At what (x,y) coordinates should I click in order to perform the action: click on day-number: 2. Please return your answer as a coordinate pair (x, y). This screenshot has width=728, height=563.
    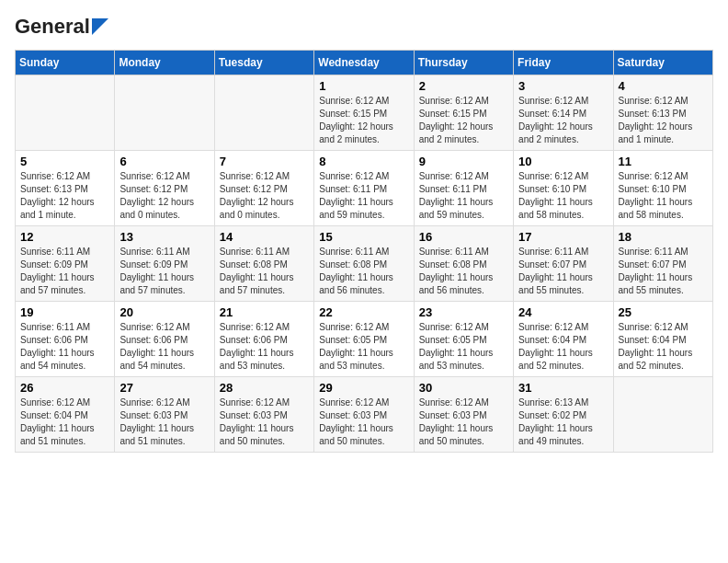
    Looking at the image, I should click on (463, 86).